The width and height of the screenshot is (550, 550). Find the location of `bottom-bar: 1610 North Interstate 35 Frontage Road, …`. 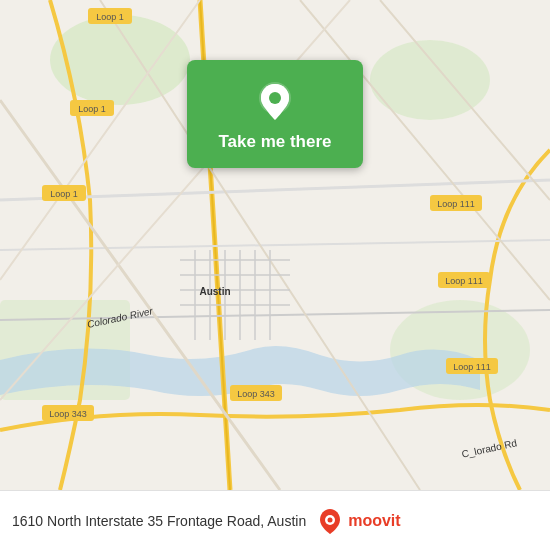

bottom-bar: 1610 North Interstate 35 Frontage Road, … is located at coordinates (275, 520).